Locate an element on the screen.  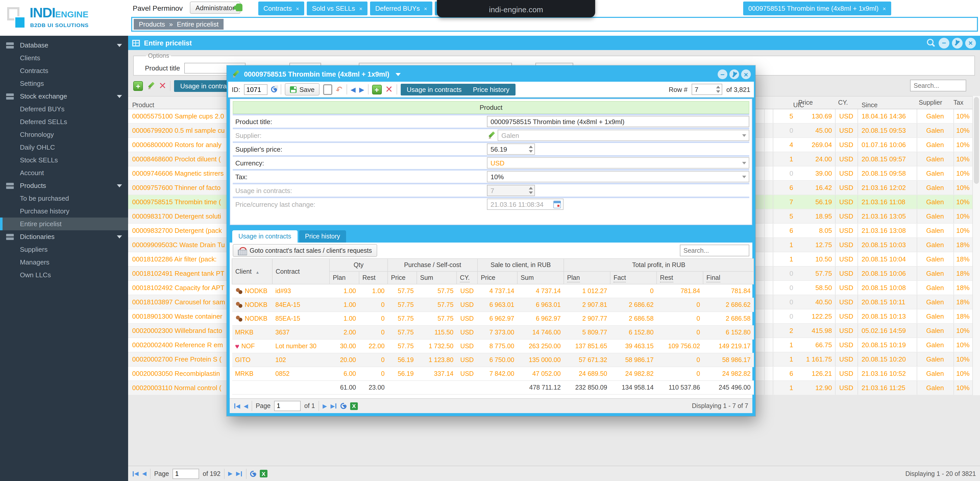
column-supplier: Supplier is located at coordinates (935, 103).